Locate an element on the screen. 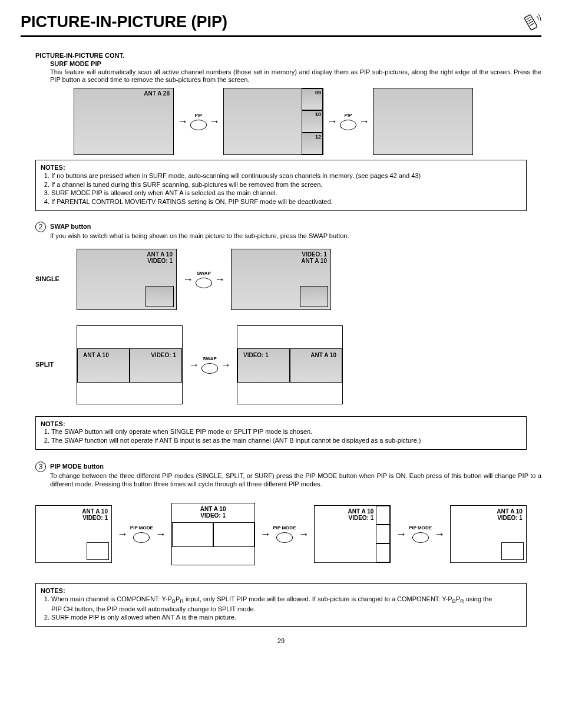 The height and width of the screenshot is (728, 562). pip-btn-label-2: PIP is located at coordinates (349, 116).